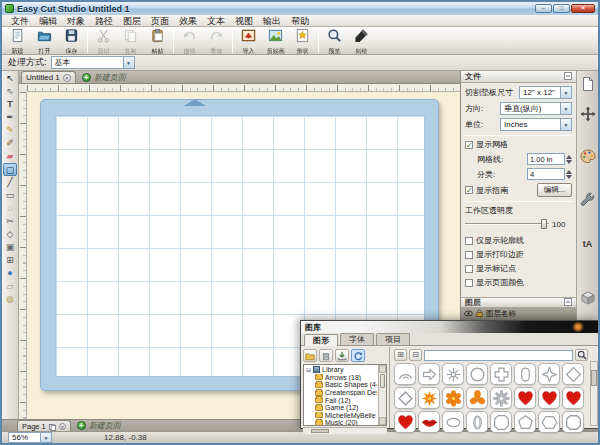 This screenshot has height=445, width=600. What do you see at coordinates (573, 374) in the screenshot?
I see `shape-diamond` at bounding box center [573, 374].